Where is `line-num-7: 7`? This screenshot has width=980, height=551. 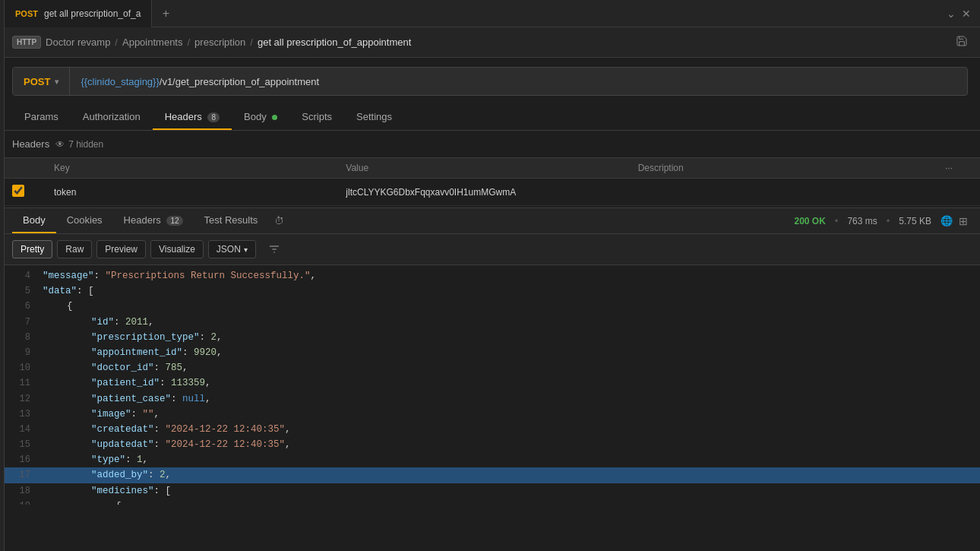 line-num-7: 7 is located at coordinates (18, 322).